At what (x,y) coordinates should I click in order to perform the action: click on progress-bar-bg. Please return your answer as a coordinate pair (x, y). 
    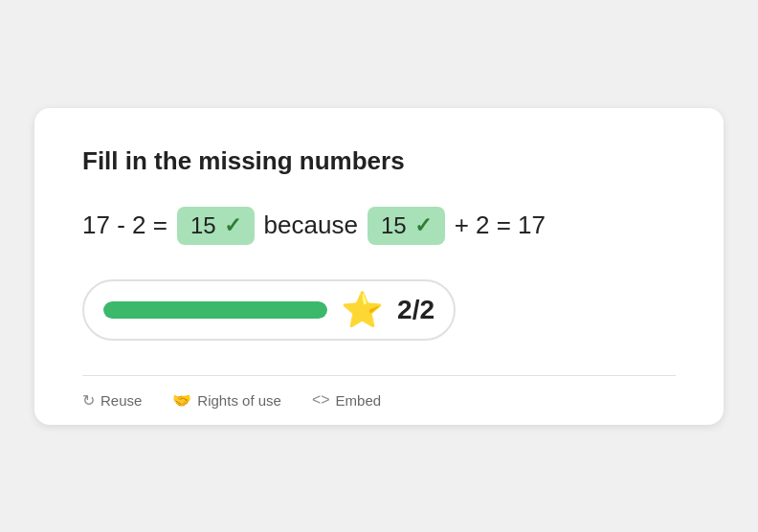
    Looking at the image, I should click on (215, 310).